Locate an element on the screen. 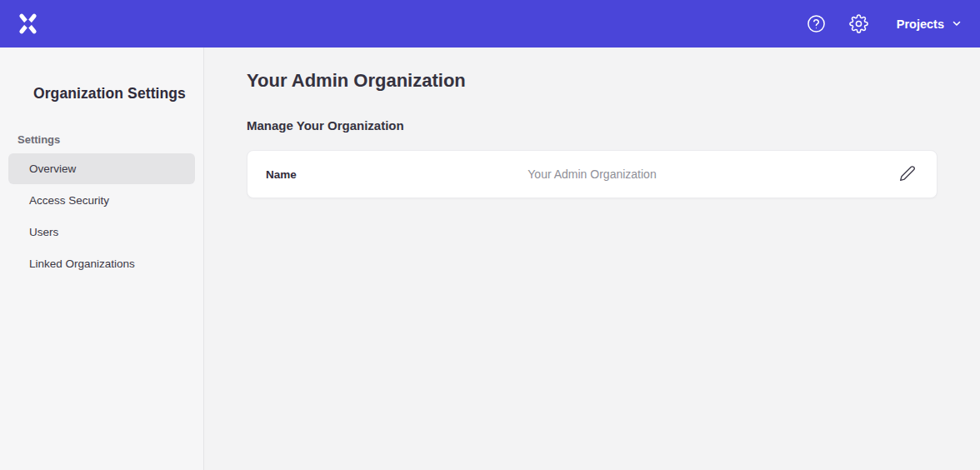 Image resolution: width=980 pixels, height=470 pixels. help-circle-icon is located at coordinates (817, 23).